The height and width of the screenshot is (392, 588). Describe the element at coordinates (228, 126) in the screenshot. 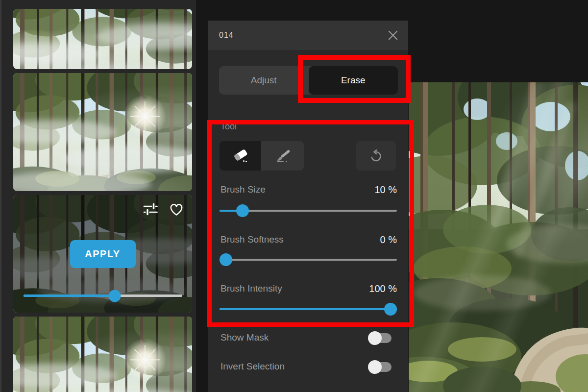

I see `tool-section-label: Tool` at that location.